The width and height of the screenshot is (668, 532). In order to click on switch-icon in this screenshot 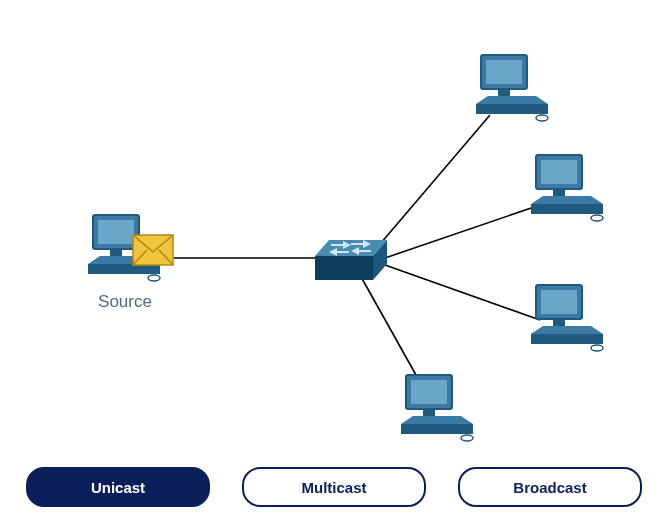, I will do `click(351, 260)`.